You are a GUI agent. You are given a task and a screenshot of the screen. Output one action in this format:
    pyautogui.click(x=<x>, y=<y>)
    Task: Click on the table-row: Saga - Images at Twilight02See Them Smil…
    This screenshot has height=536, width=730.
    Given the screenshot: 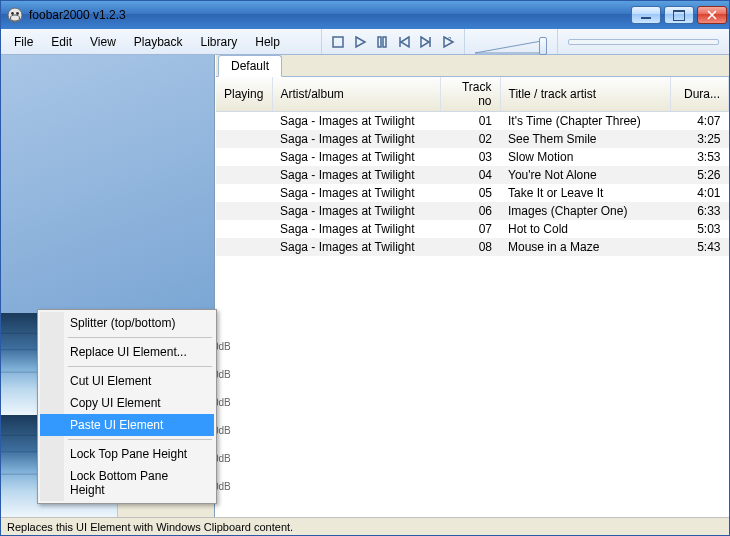 What is the action you would take?
    pyautogui.click(x=472, y=139)
    